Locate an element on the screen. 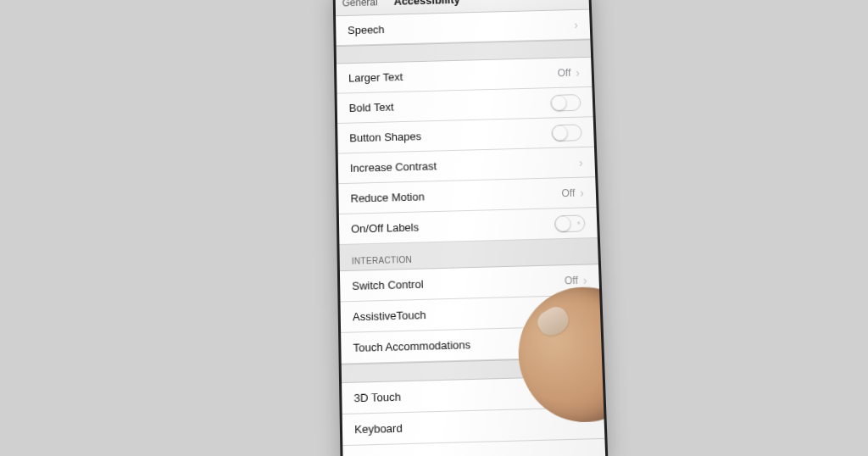 Image resolution: width=868 pixels, height=456 pixels. row-label: Switch Control is located at coordinates (458, 283).